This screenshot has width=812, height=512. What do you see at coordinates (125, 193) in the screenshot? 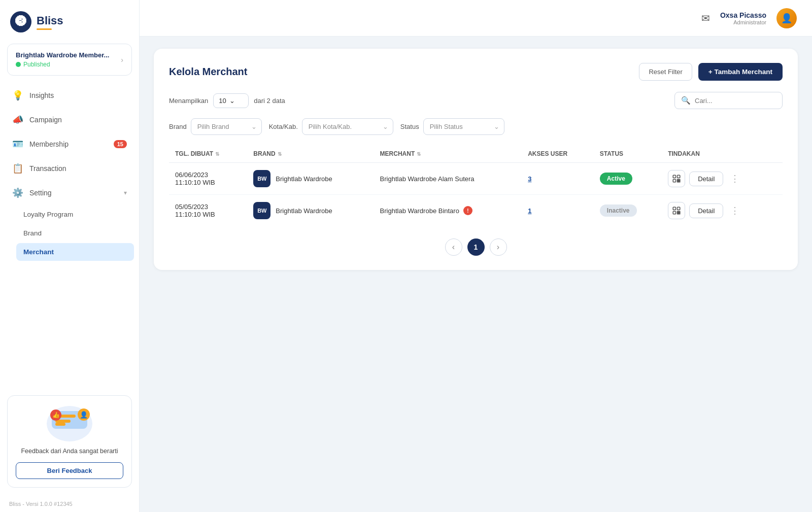
I see `setting-chevron-icon: ▾` at bounding box center [125, 193].